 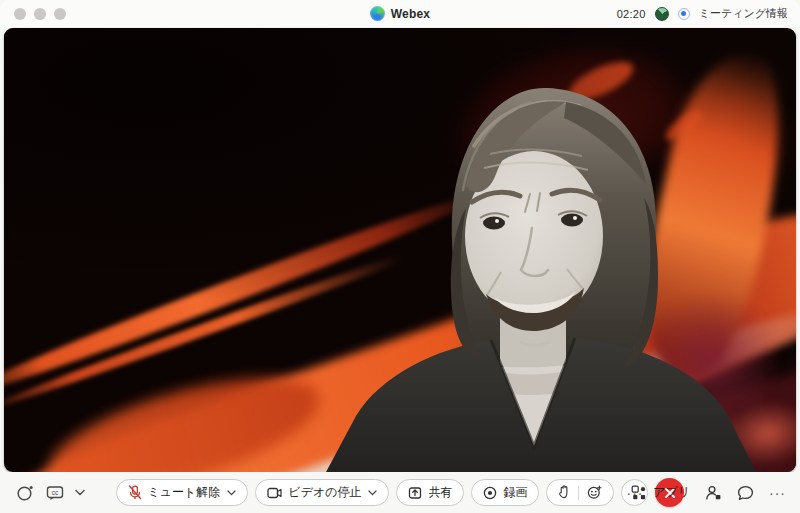 What do you see at coordinates (26, 493) in the screenshot?
I see `assistant-icon` at bounding box center [26, 493].